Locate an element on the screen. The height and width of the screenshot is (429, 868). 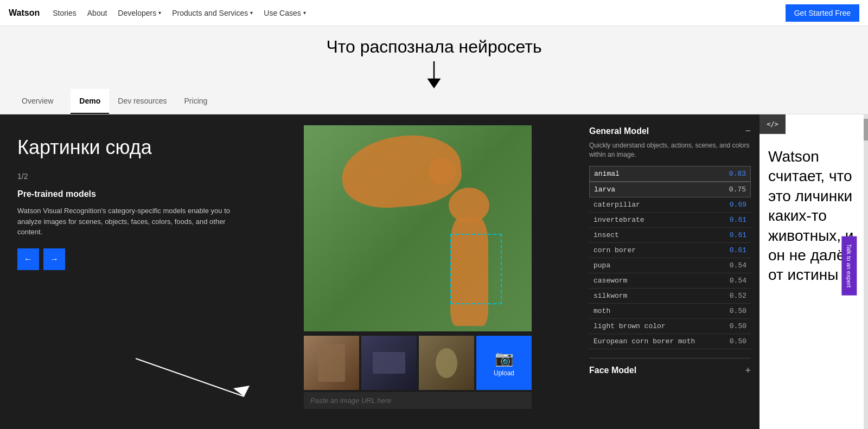
url-placeholder: Paste an image URL here is located at coordinates (350, 400).